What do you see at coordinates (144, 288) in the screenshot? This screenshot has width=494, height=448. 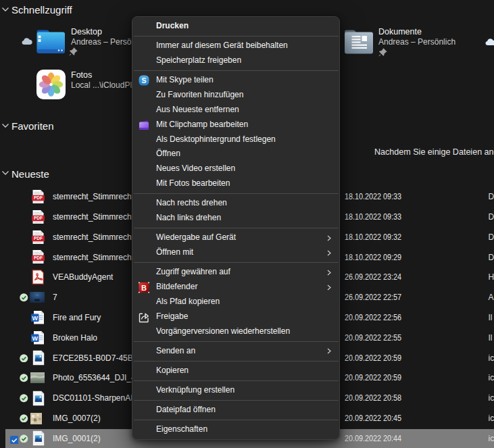 I see `svg-text: B` at bounding box center [144, 288].